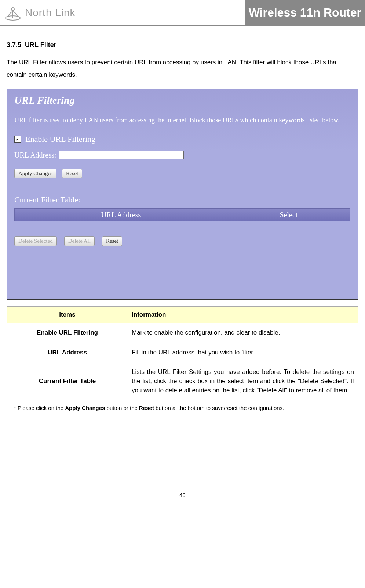 The width and height of the screenshot is (365, 588). What do you see at coordinates (67, 381) in the screenshot?
I see `row-item: Current Filter Table` at bounding box center [67, 381].